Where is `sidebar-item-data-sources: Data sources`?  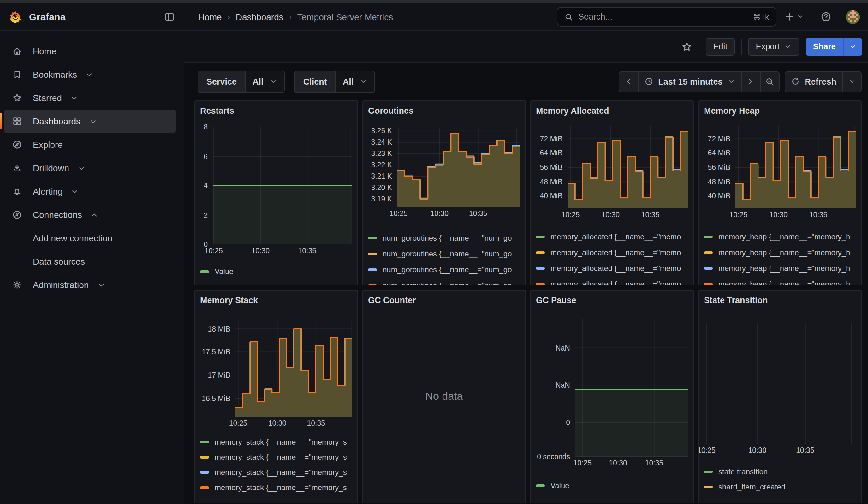 sidebar-item-data-sources: Data sources is located at coordinates (90, 261).